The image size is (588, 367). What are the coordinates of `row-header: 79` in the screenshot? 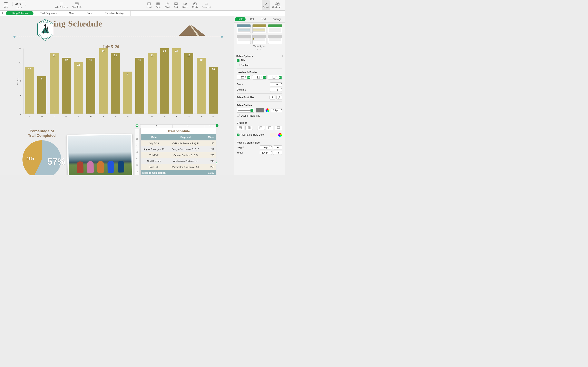 It's located at (137, 172).